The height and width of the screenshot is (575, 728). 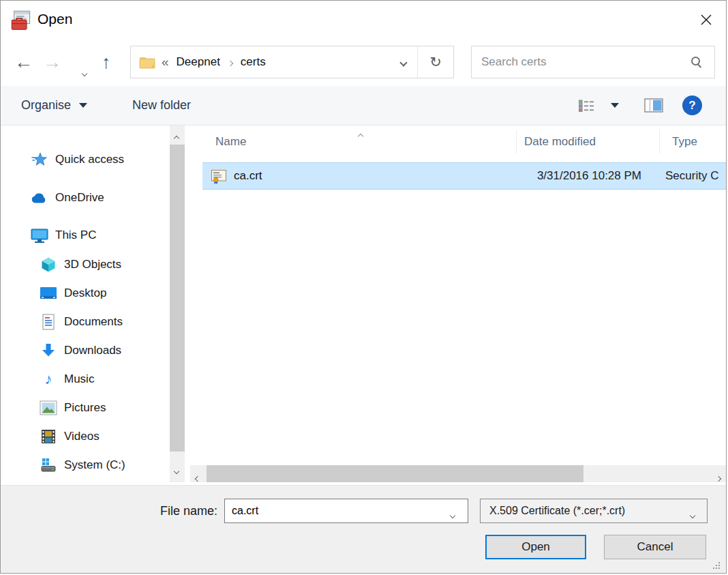 I want to click on details-view-icon, so click(x=588, y=106).